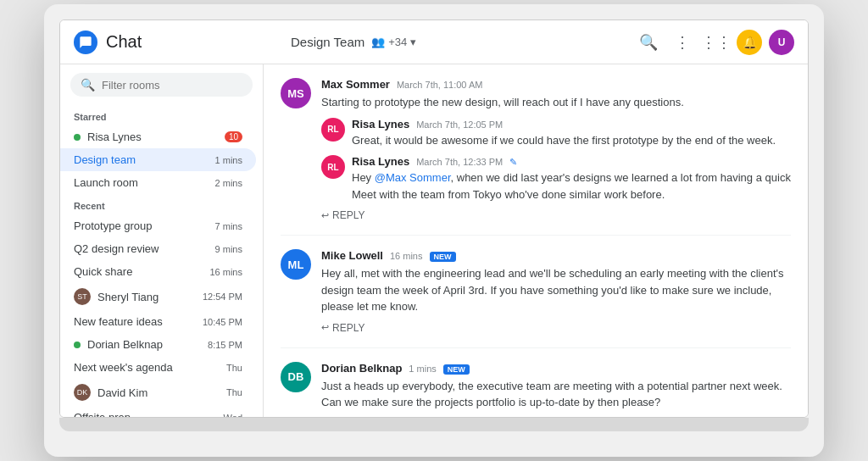  What do you see at coordinates (434, 42) in the screenshot?
I see `topbar: Chat Design Team 👥 +34 ▾ 🔍 ⋮ ⋮⋮ 🔔 U` at bounding box center [434, 42].